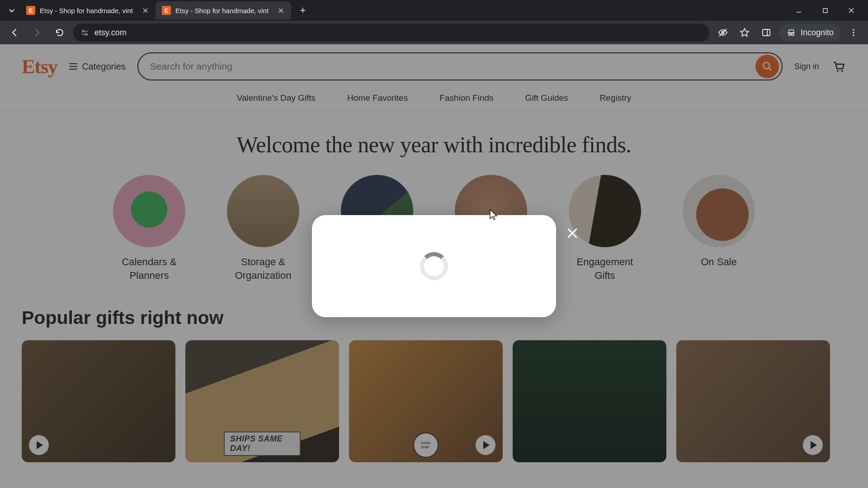  Describe the element at coordinates (799, 10) in the screenshot. I see `minimize-button` at that location.